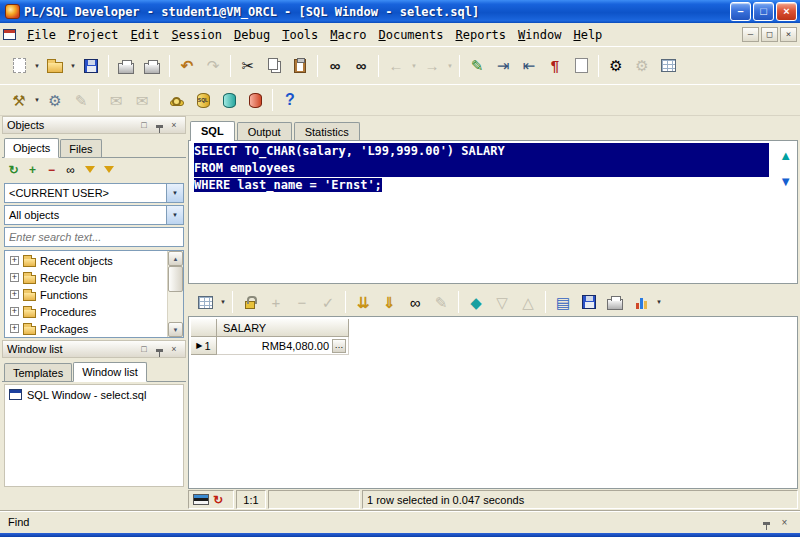 This screenshot has height=537, width=800. I want to click on window-list-close-icon: ×, so click(174, 350).